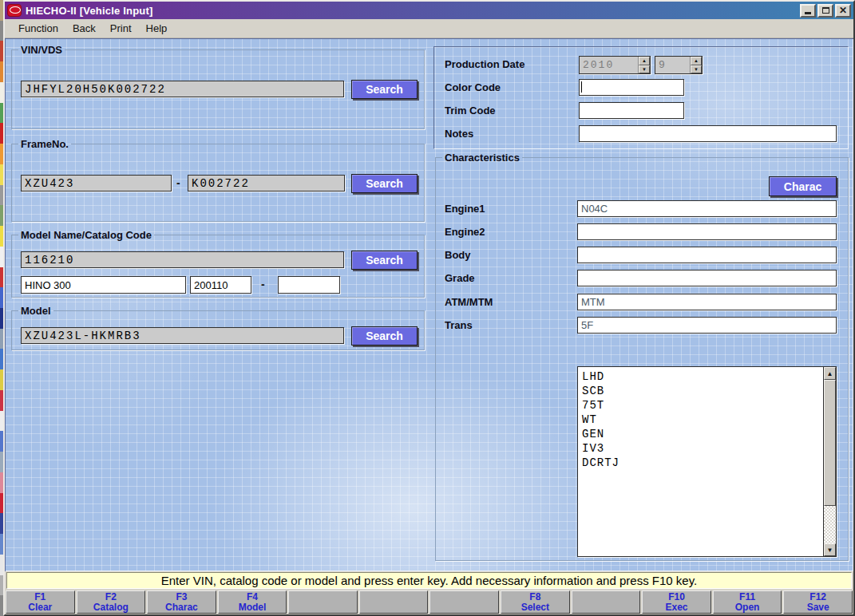 The width and height of the screenshot is (855, 616). Describe the element at coordinates (429, 581) in the screenshot. I see `status-bar: Enter VIN, catalog code or model and pre…` at that location.